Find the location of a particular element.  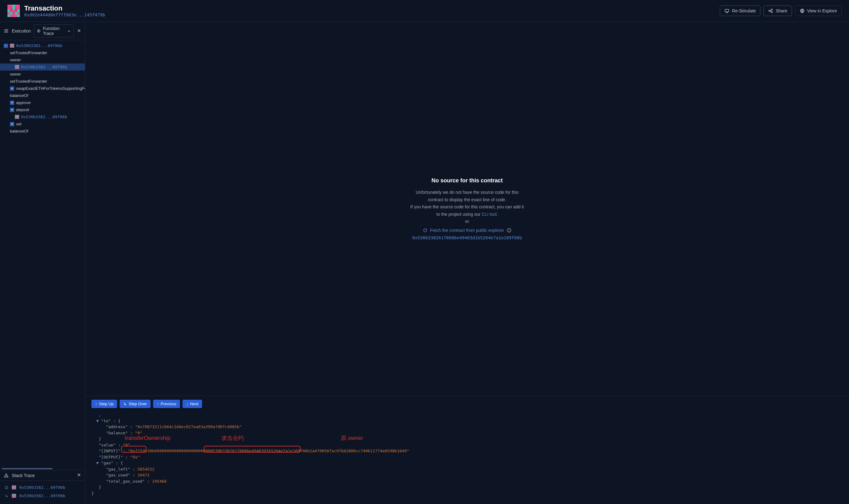

view-explorer-button: View in Explore is located at coordinates (818, 11).